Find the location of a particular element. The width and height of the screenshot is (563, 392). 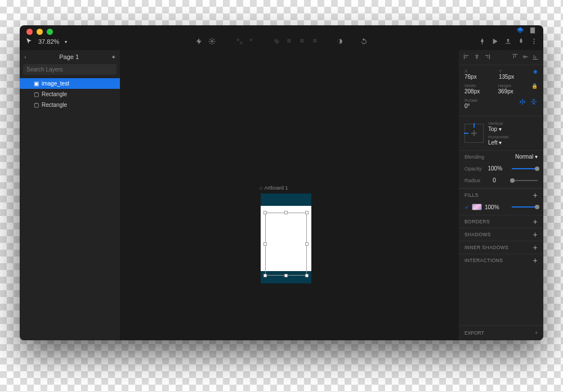

artboard is located at coordinates (286, 238).